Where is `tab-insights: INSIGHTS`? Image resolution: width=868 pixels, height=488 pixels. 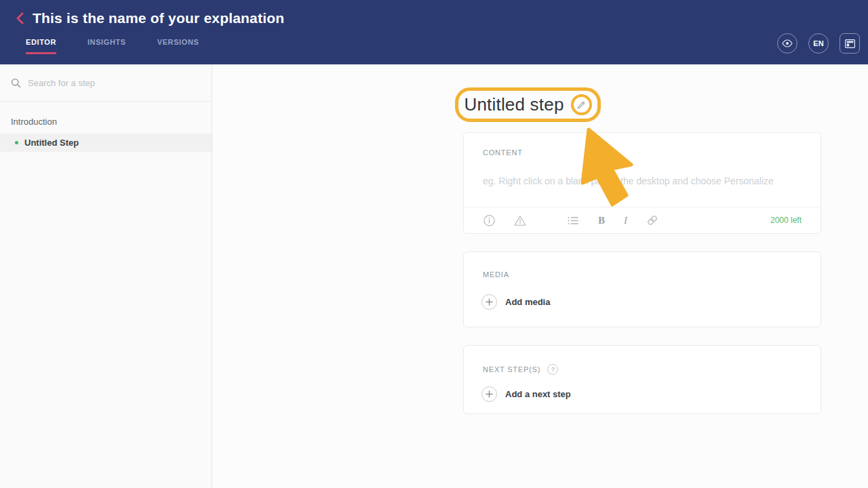
tab-insights: INSIGHTS is located at coordinates (107, 46).